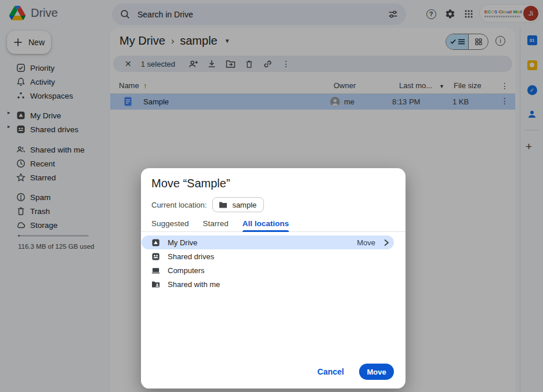  I want to click on dialog-tabs: Suggested Starred All locations, so click(273, 224).